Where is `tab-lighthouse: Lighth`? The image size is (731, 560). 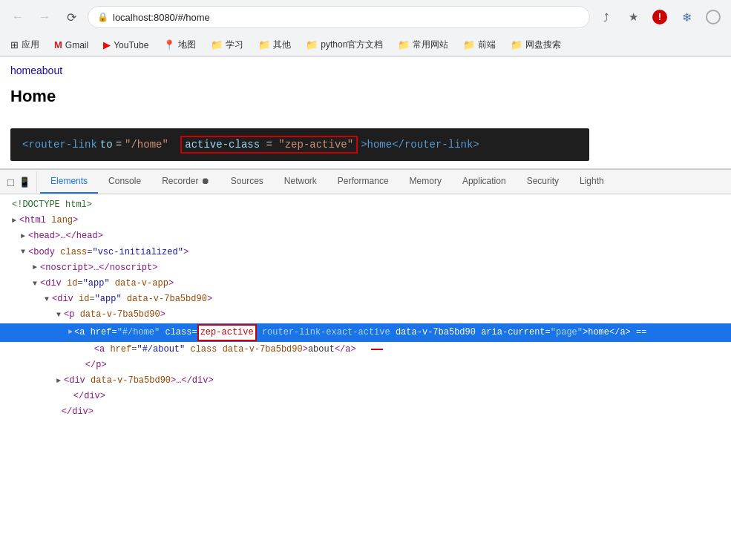
tab-lighthouse: Lighth is located at coordinates (592, 182).